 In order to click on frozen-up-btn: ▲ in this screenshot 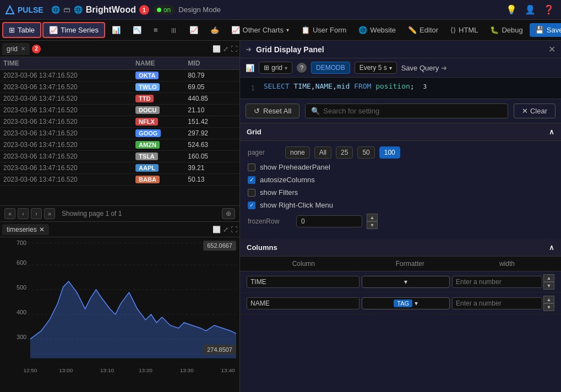, I will do `click(372, 217)`.